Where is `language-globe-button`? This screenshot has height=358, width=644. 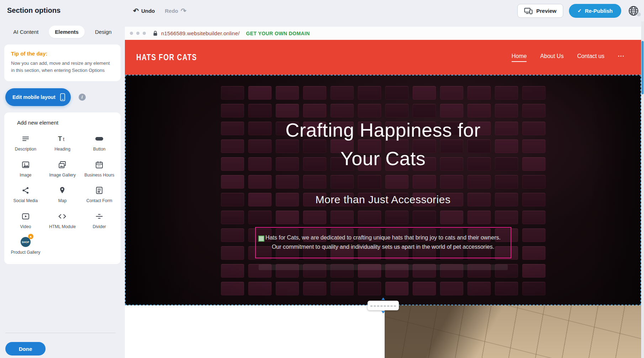 language-globe-button is located at coordinates (633, 11).